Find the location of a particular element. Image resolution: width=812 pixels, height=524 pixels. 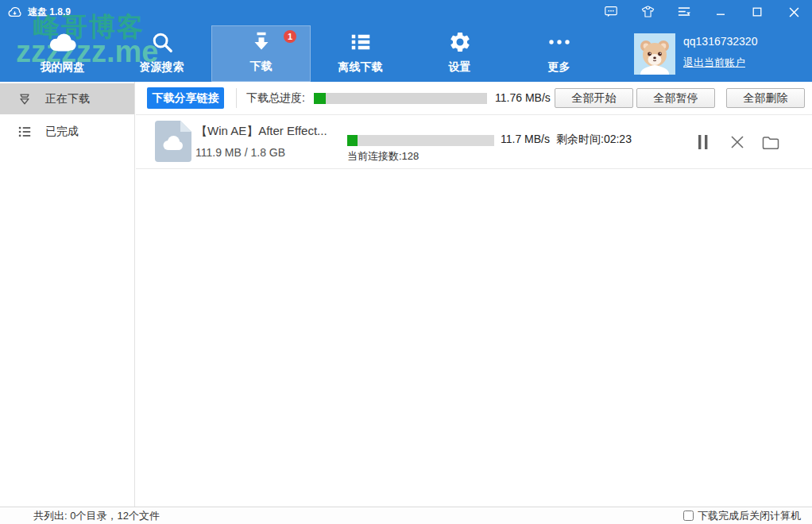

titlebar-controls is located at coordinates (694, 12).